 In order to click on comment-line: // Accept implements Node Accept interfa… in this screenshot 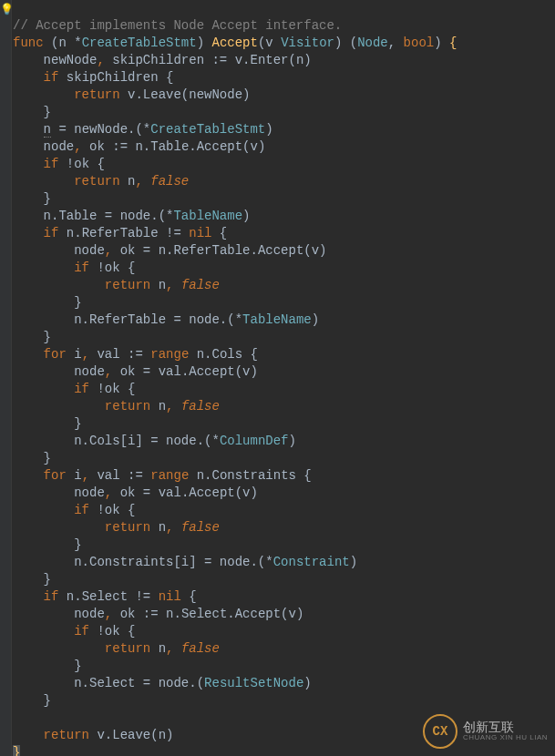, I will do `click(177, 26)`.